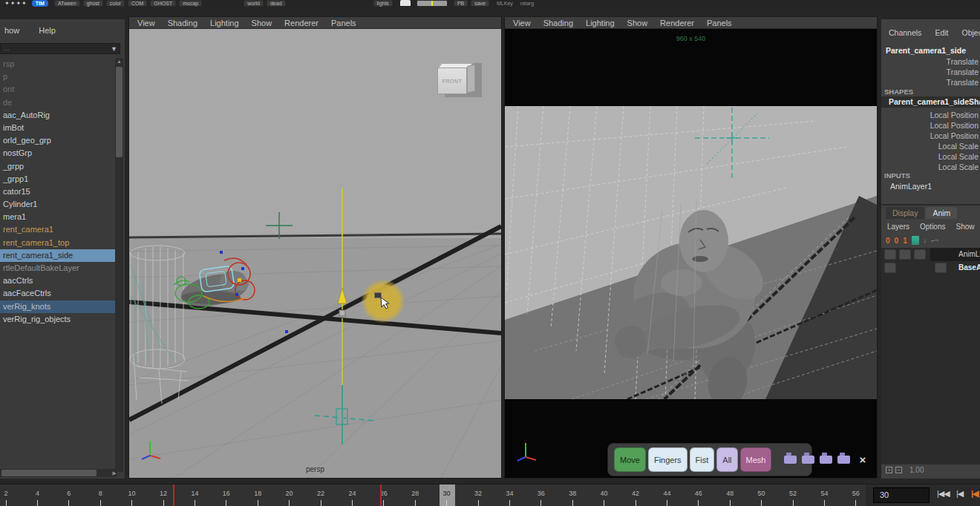 This screenshot has width=980, height=506. I want to click on anim-layer-name: AnimL, so click(955, 254).